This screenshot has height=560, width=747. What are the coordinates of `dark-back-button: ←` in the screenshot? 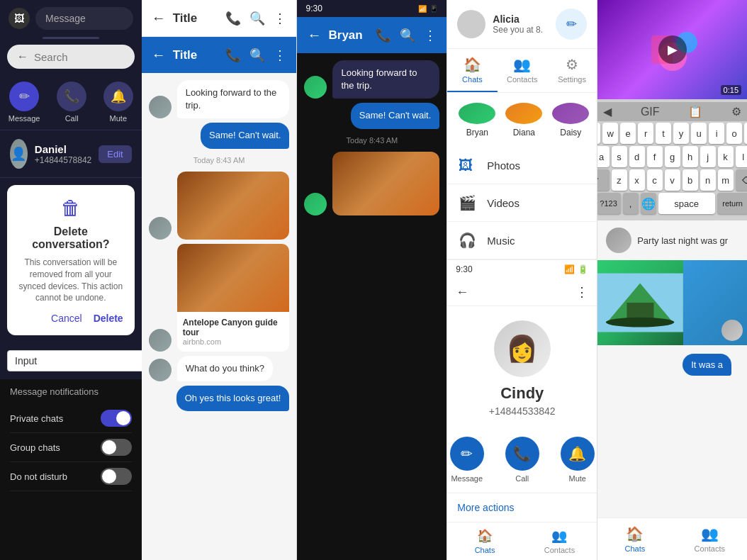 It's located at (314, 35).